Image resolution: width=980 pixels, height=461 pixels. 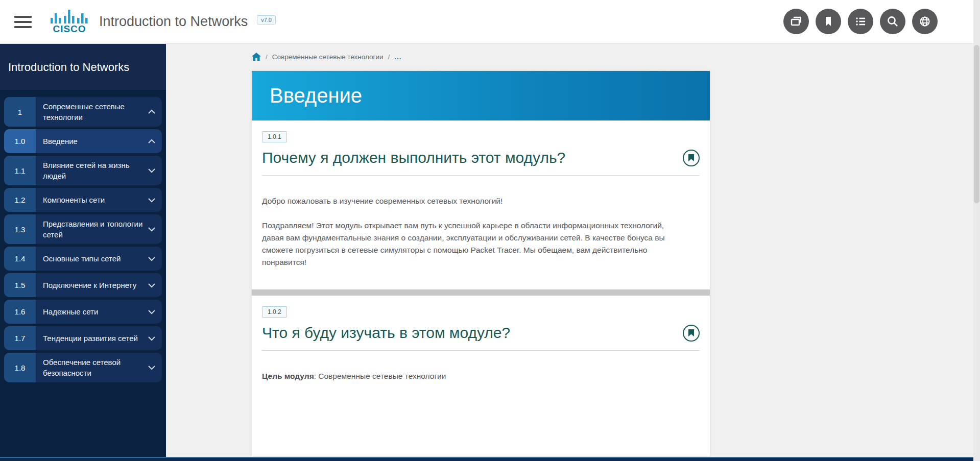 What do you see at coordinates (99, 141) in the screenshot?
I see `item-label: Введение` at bounding box center [99, 141].